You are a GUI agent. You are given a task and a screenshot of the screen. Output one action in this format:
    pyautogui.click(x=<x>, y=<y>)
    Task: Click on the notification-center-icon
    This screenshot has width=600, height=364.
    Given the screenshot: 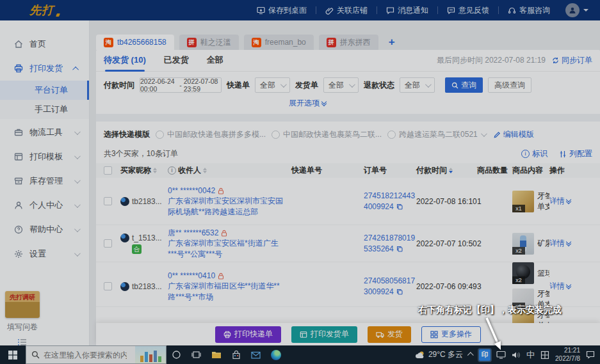 What is the action you would take?
    pyautogui.click(x=590, y=354)
    